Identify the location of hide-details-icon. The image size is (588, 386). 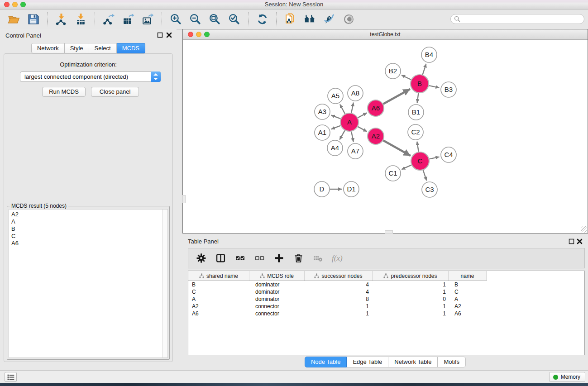
(330, 19).